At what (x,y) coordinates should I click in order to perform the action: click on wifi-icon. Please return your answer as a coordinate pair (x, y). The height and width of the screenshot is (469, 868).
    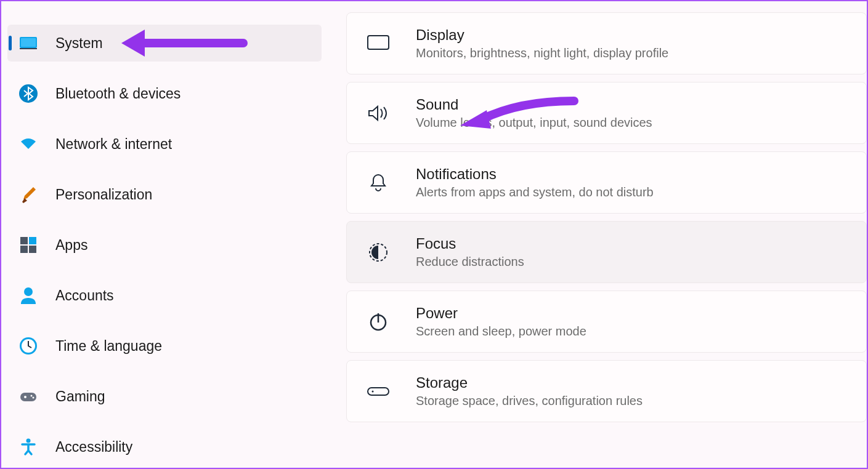
    Looking at the image, I should click on (28, 144).